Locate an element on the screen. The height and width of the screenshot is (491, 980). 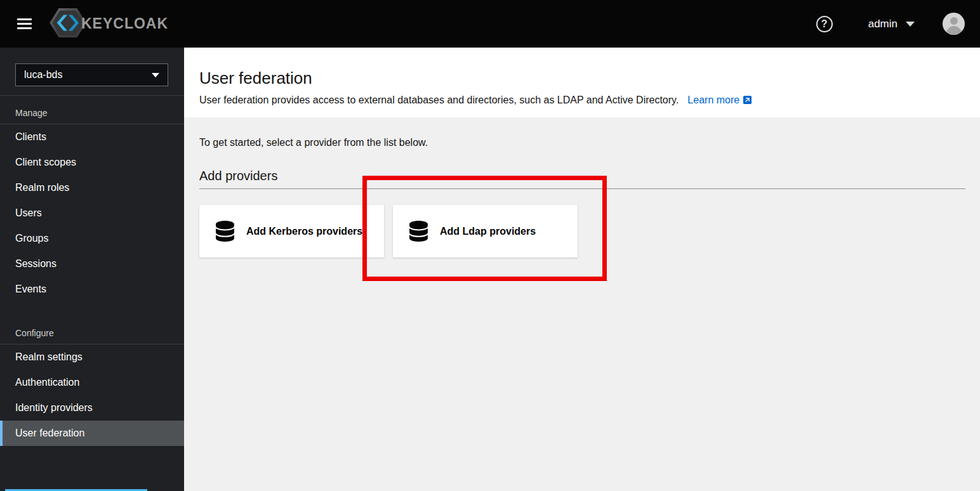
help-icon: ? is located at coordinates (824, 24).